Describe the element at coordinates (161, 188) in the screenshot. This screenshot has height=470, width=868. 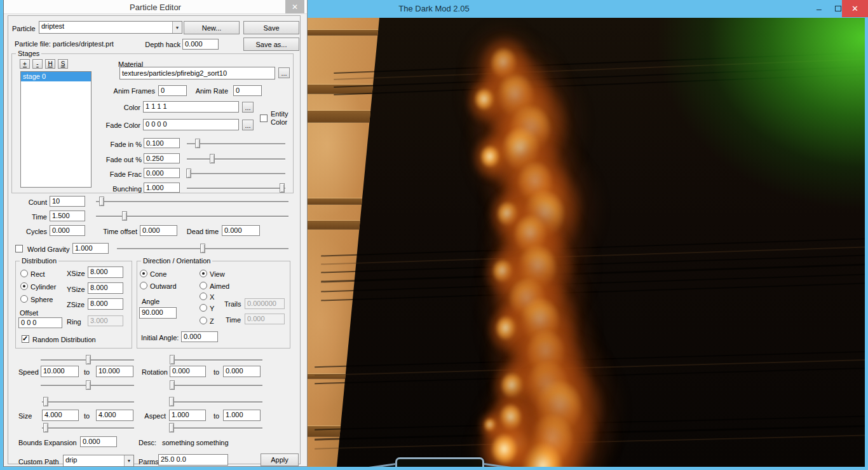
I see `bunching-field: 1.000` at that location.